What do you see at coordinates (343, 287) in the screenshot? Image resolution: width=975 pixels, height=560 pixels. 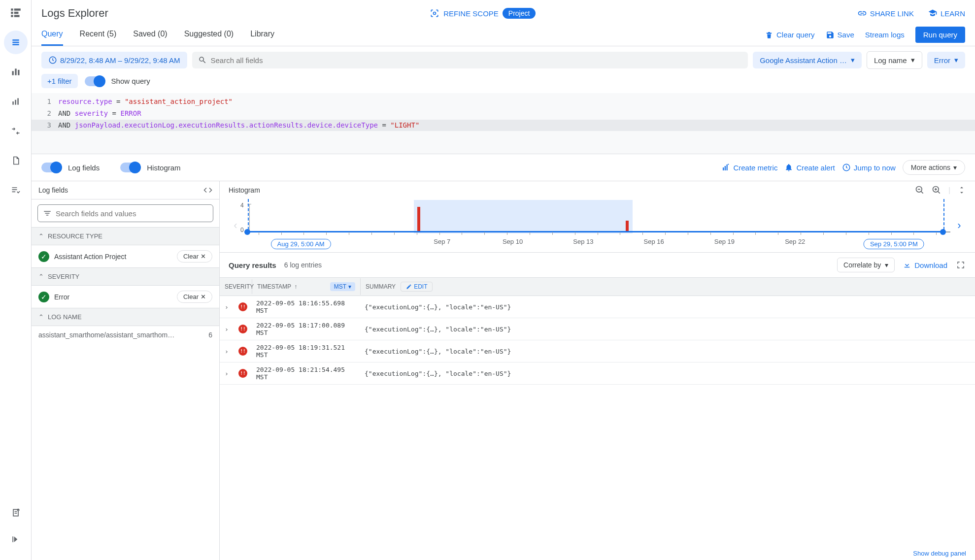 I see `timezone-dropdown: MST ▾` at bounding box center [343, 287].